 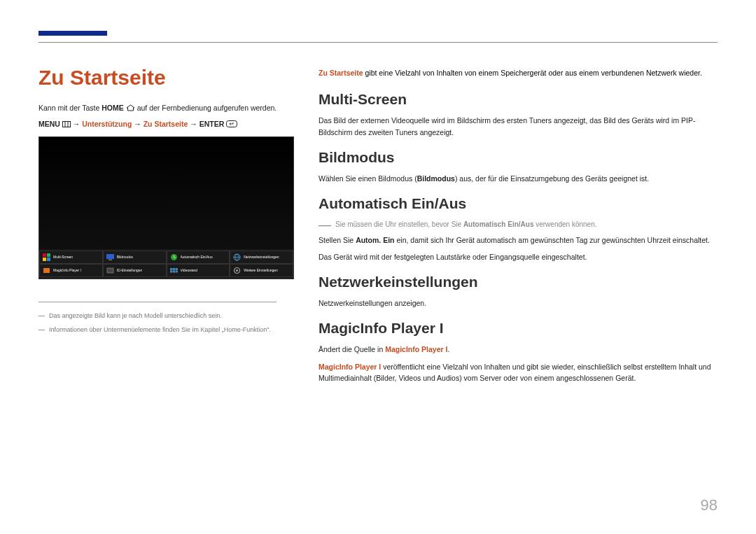 I want to click on menu-auto-einaus: Automatisch Ein/Aus, so click(x=199, y=258).